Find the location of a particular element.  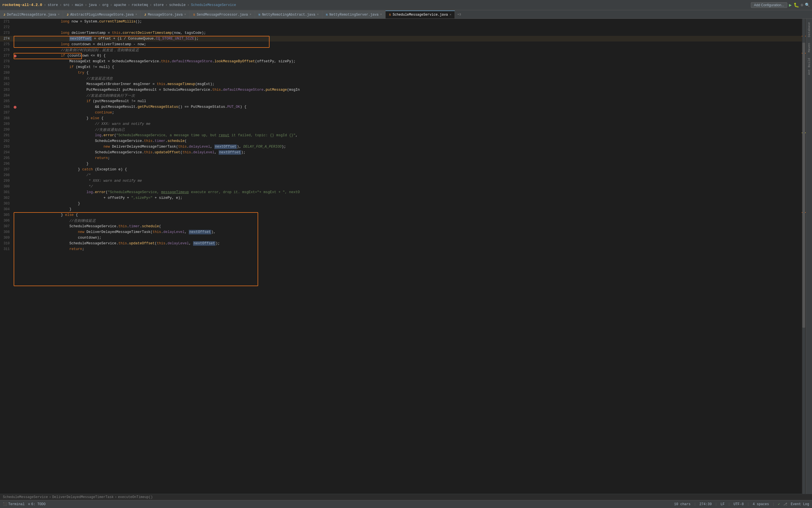

tabs-bar: J DefaultMessageStore.java × J AbstractP… is located at coordinates (406, 14).